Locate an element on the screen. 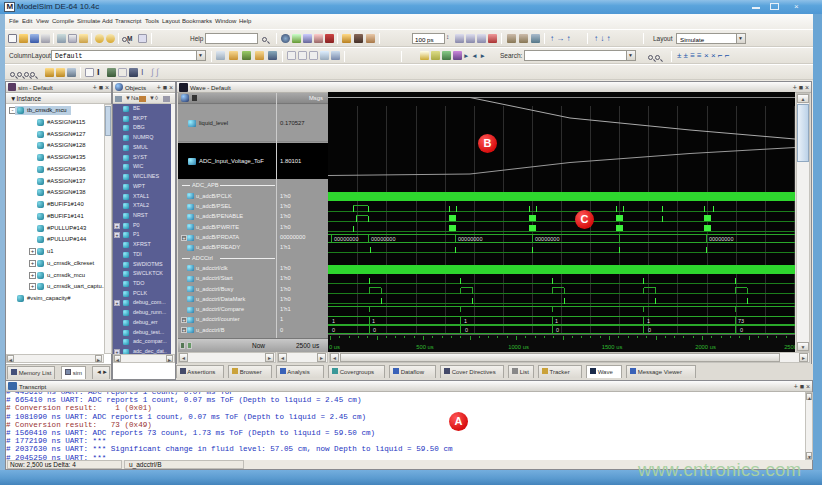  svg-text: 73 is located at coordinates (741, 321).